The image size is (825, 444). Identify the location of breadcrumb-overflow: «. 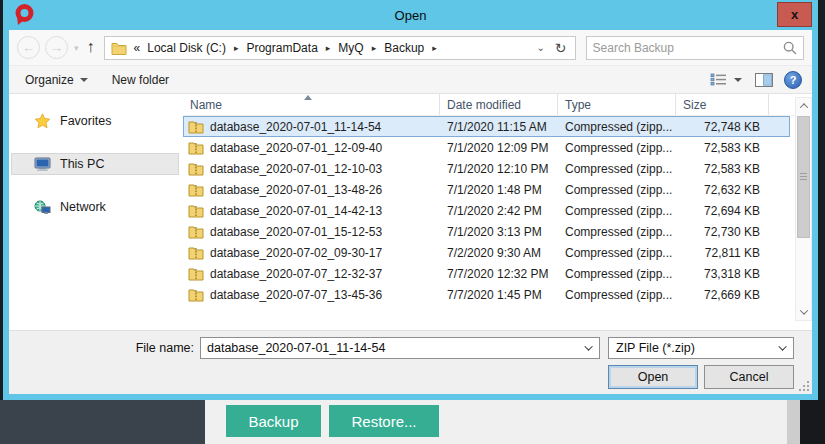
(138, 48).